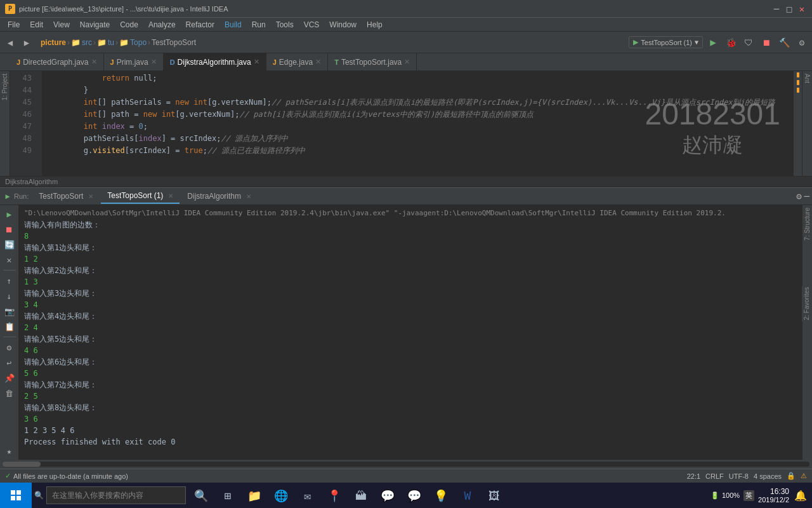  I want to click on tab-directedgraph: J DirectedGraph.java ✕, so click(57, 62).